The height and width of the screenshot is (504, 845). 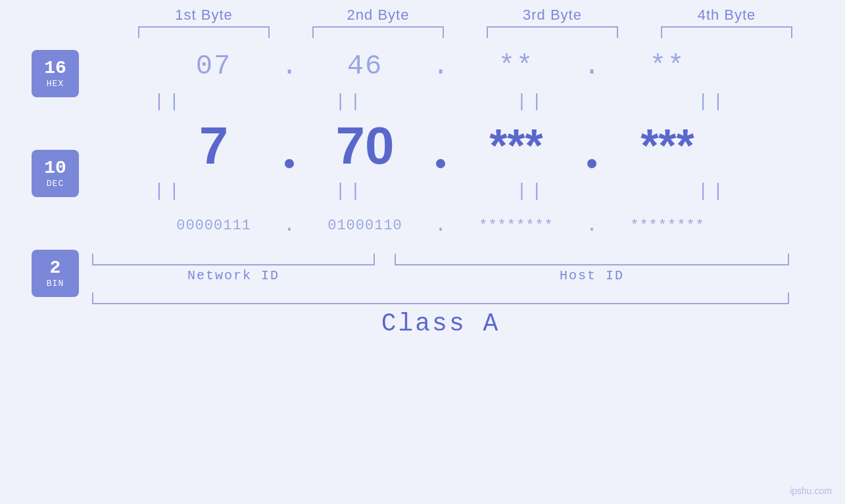 I want to click on eq3: ||, so click(x=531, y=101).